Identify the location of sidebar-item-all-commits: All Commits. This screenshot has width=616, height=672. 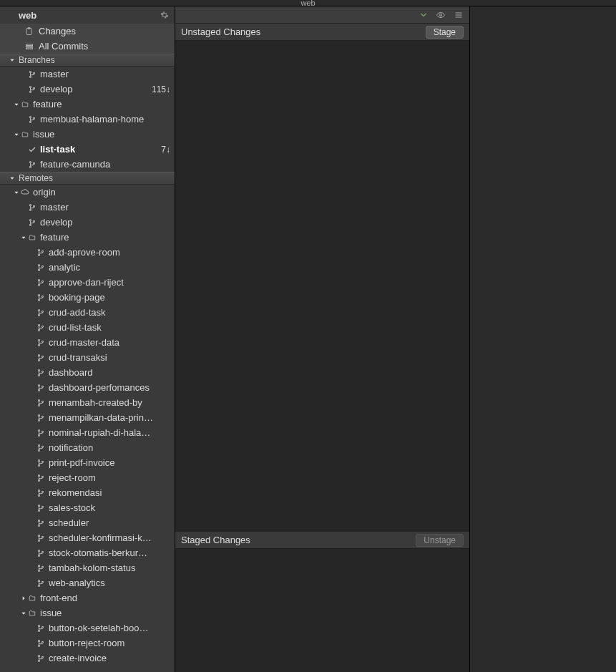
(87, 46).